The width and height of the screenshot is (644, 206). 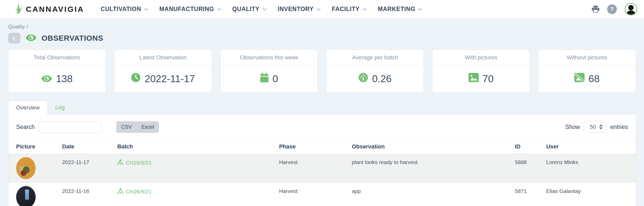 What do you see at coordinates (57, 57) in the screenshot?
I see `stat-label: Total Observations` at bounding box center [57, 57].